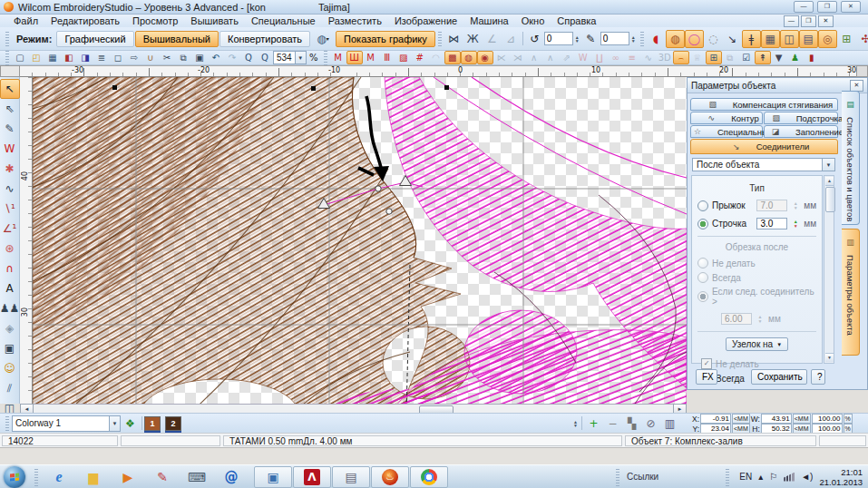  What do you see at coordinates (851, 7) in the screenshot?
I see `close-button: ✕` at bounding box center [851, 7].